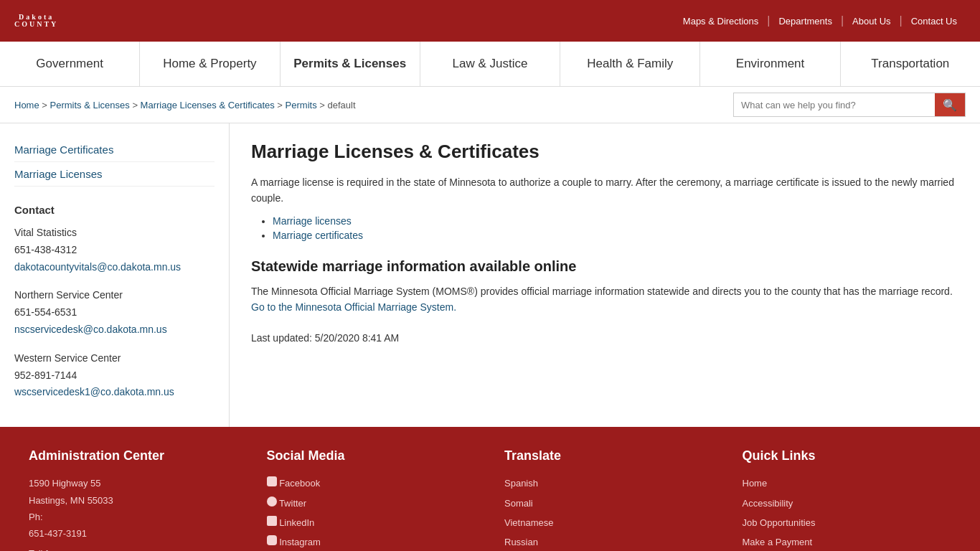 This screenshot has height=551, width=980. I want to click on nav-health-family: Health & Family, so click(630, 64).